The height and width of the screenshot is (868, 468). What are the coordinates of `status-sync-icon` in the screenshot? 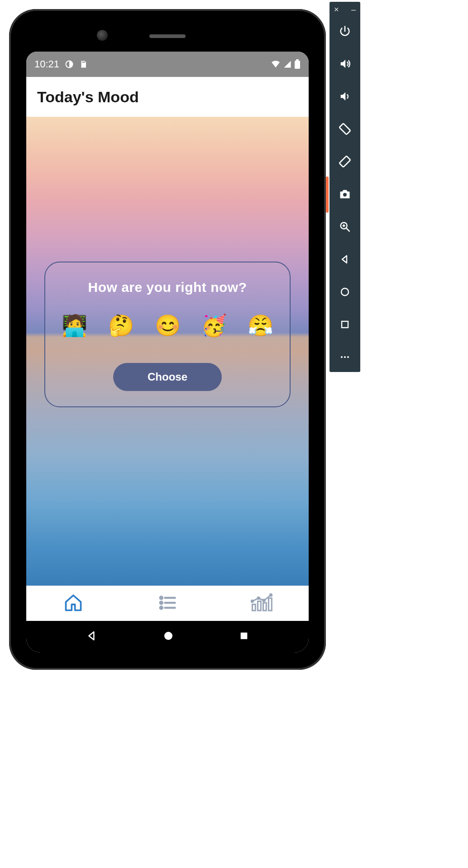 It's located at (69, 64).